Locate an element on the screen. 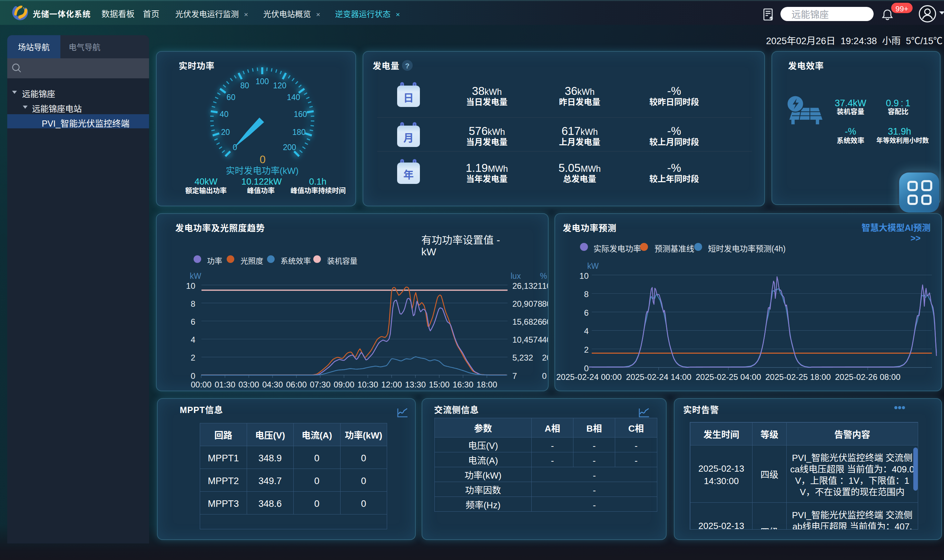  svg-text: 15:00 is located at coordinates (439, 384).